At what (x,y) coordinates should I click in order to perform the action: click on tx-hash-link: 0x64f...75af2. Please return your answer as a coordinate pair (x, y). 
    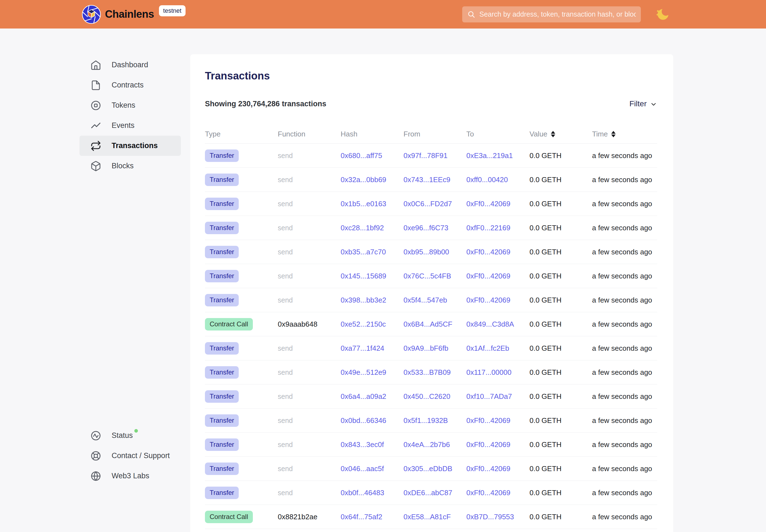
    Looking at the image, I should click on (361, 517).